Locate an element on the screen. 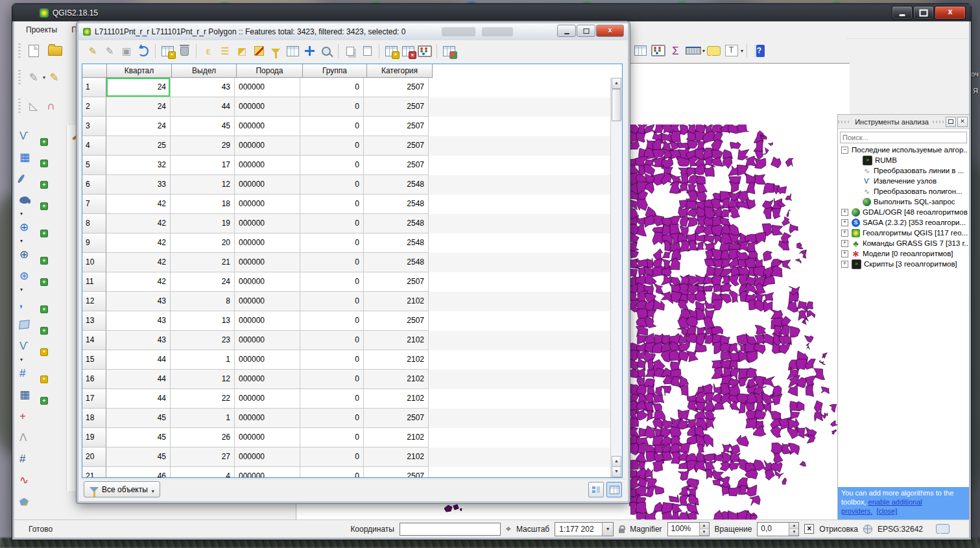 The width and height of the screenshot is (980, 548). table-cell: 19 is located at coordinates (202, 224).